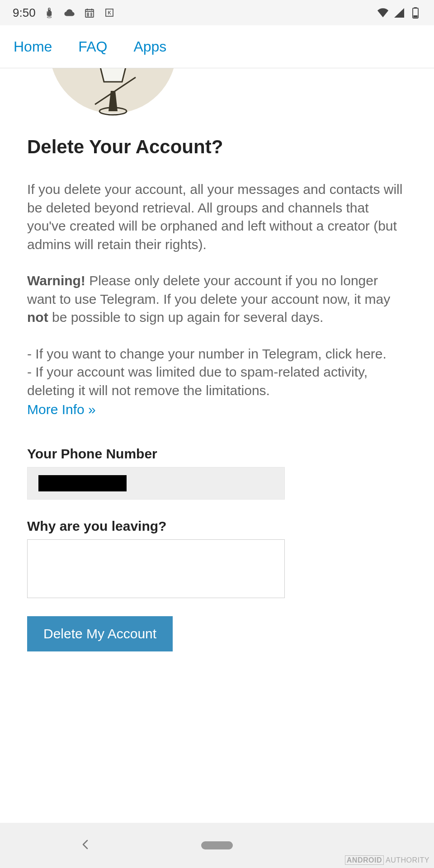  What do you see at coordinates (85, 845) in the screenshot?
I see `back-icon` at bounding box center [85, 845].